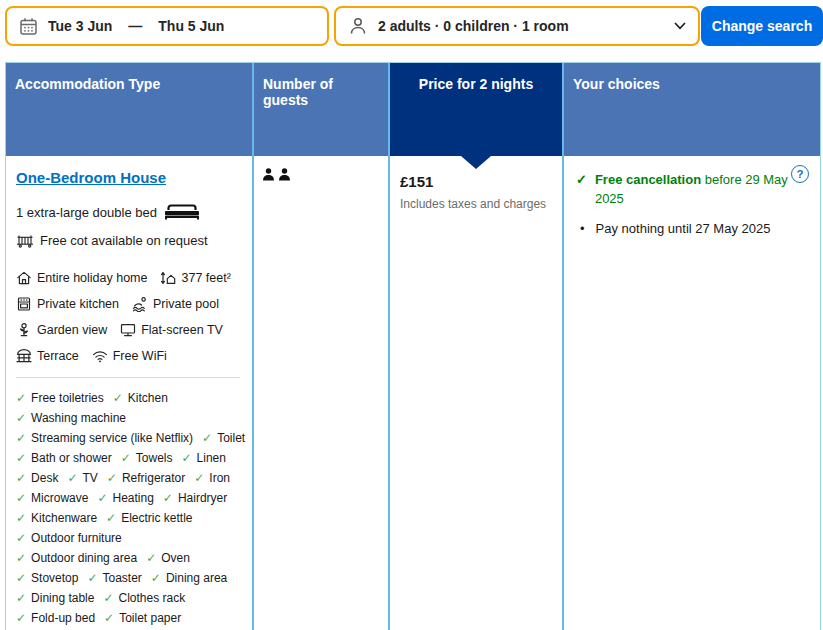  What do you see at coordinates (69, 538) in the screenshot?
I see `amenity-item: ✓Outdoor furniture` at bounding box center [69, 538].